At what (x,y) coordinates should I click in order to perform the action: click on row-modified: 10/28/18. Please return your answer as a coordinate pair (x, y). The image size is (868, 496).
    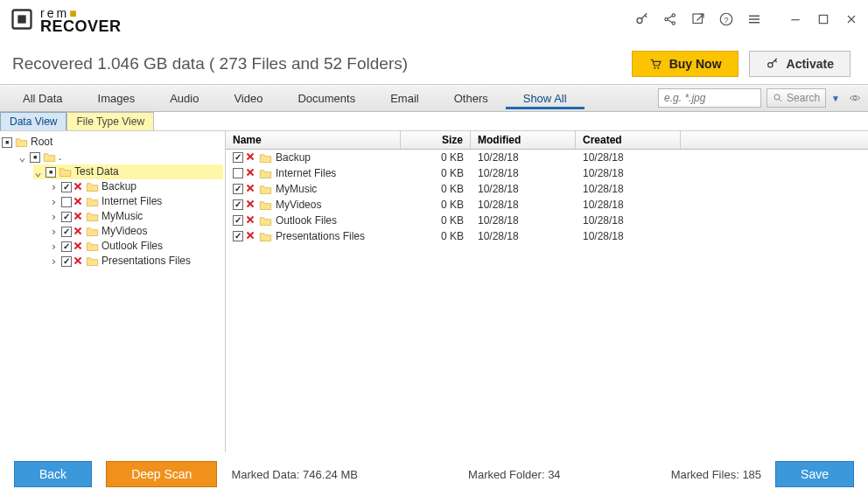
    Looking at the image, I should click on (523, 157).